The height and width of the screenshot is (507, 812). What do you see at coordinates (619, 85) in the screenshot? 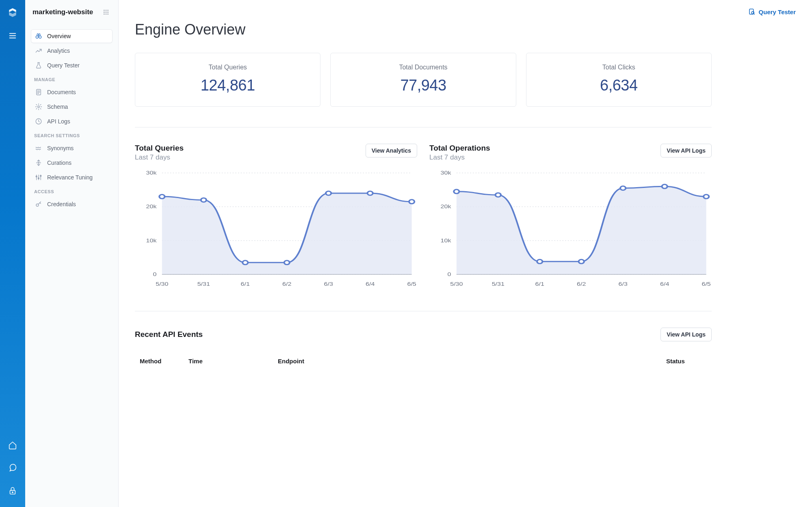
I see `metric-value: 6,634` at bounding box center [619, 85].